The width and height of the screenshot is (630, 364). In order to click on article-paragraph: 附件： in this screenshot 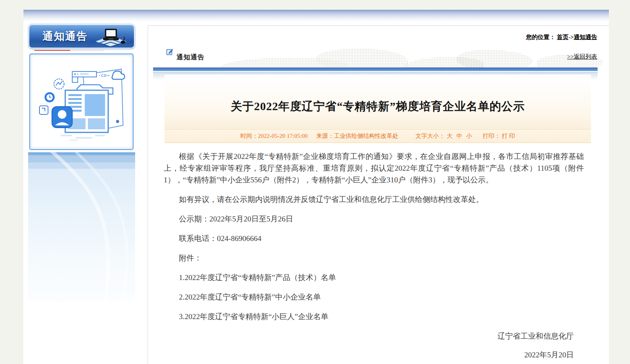, I will do `click(374, 258)`.